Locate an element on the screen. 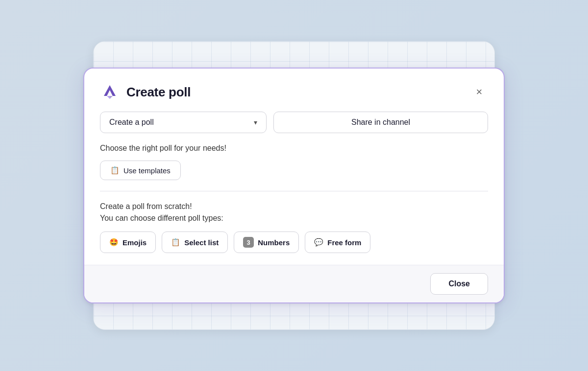 This screenshot has height=371, width=588. select-list-poll-type-button: 📋 Select list is located at coordinates (195, 242).